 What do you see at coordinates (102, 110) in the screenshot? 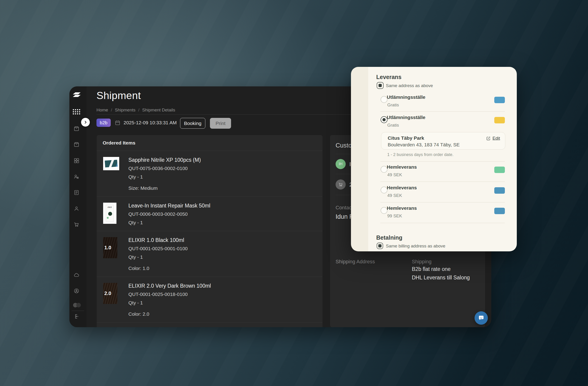
I see `breadcrumb-home: Home` at bounding box center [102, 110].